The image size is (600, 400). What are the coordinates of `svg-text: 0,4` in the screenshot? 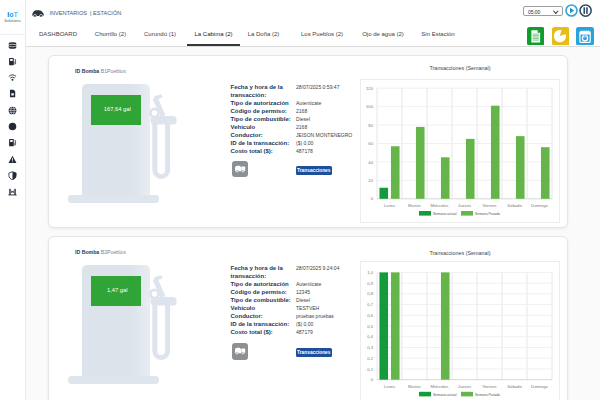 It's located at (370, 336).